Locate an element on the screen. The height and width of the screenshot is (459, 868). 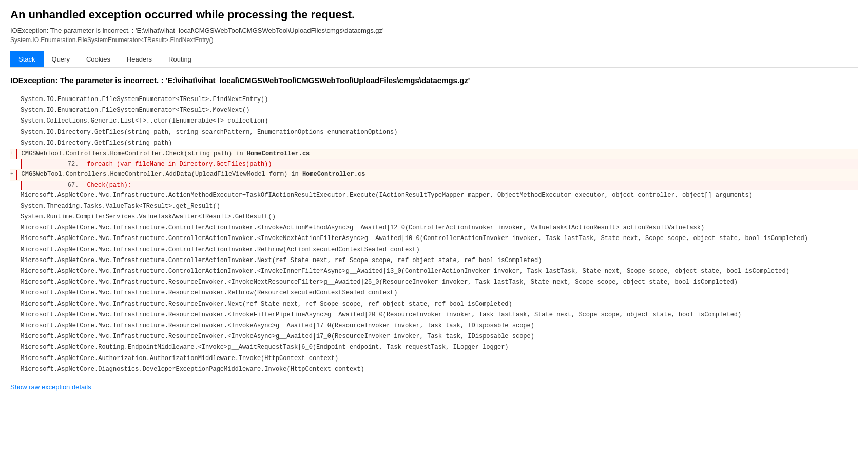
code-5: foreach (var fileName in Directory.GetFi… is located at coordinates (179, 164).